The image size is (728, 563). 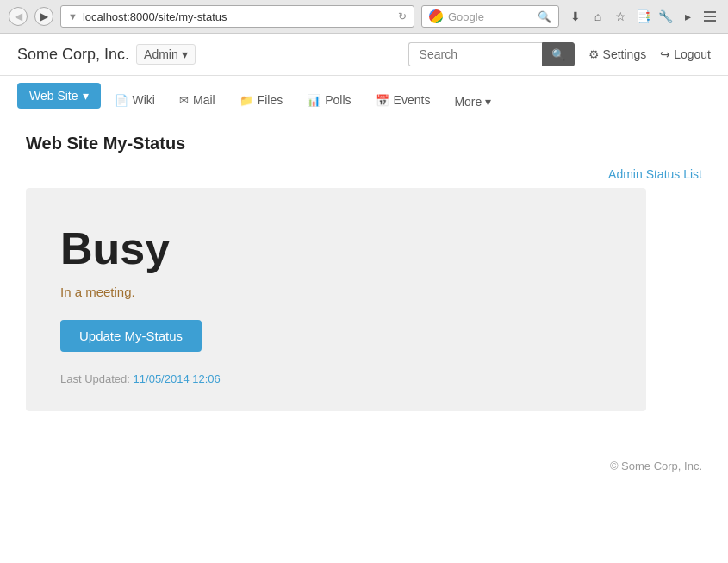 What do you see at coordinates (650, 54) in the screenshot?
I see `header-links: ⚙ Settings ↪ Logout` at bounding box center [650, 54].